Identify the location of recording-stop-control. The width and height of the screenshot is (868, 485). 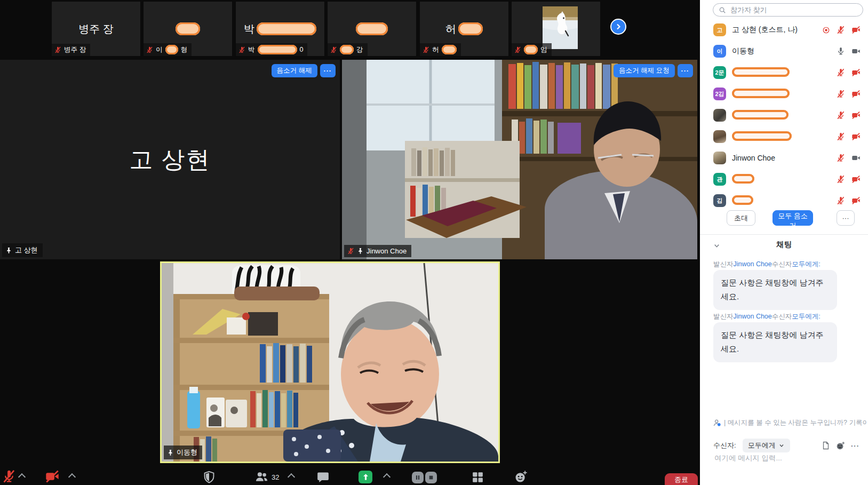
(431, 478).